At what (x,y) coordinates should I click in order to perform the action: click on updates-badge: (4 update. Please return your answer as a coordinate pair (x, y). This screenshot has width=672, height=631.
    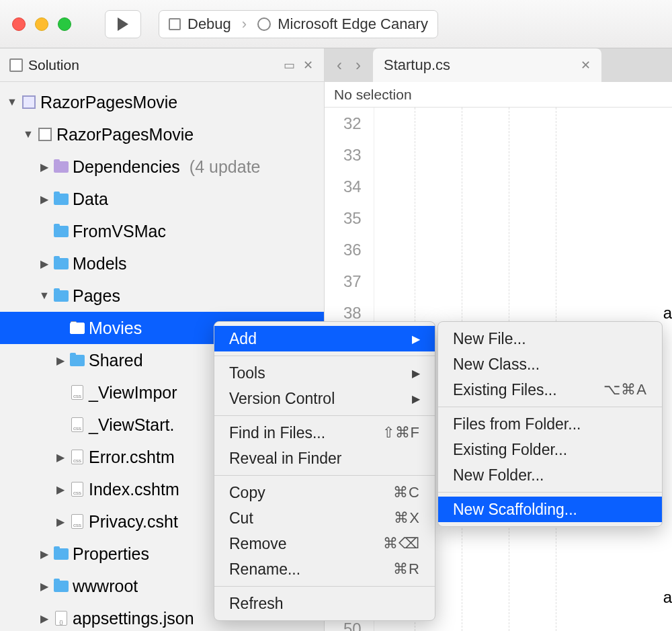
    Looking at the image, I should click on (225, 167).